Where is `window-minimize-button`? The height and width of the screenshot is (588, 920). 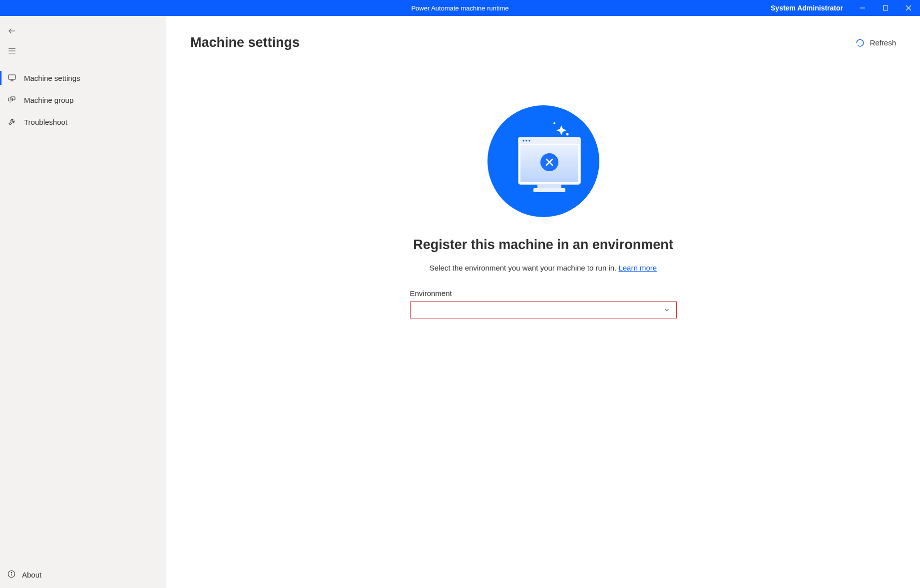
window-minimize-button is located at coordinates (863, 8).